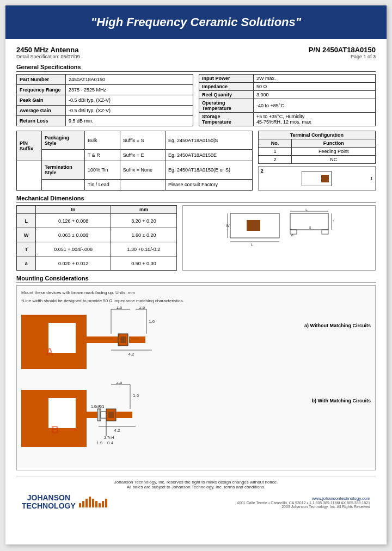 The image size is (392, 551). Describe the element at coordinates (111, 443) in the screenshot. I see `svg-text: 0.4` at that location.